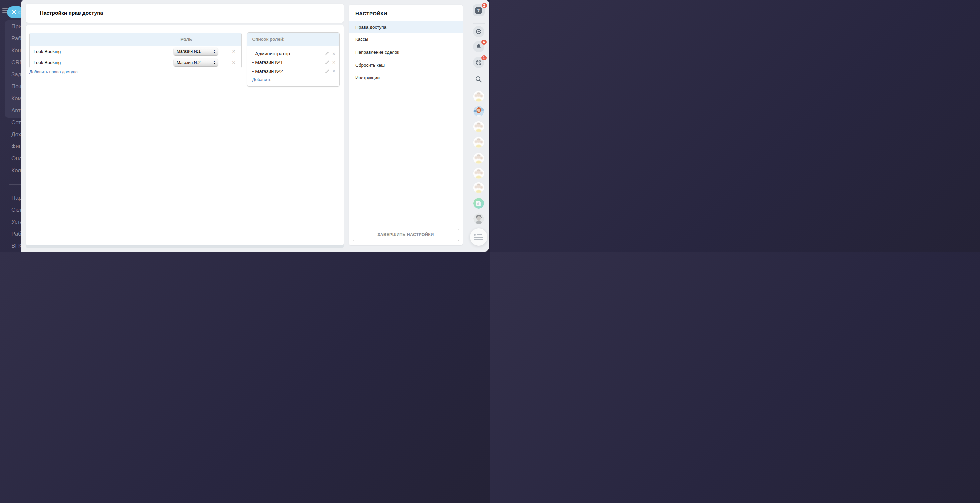 The height and width of the screenshot is (503, 980). I want to click on sidebar-item-crm: CRM, so click(11, 62).